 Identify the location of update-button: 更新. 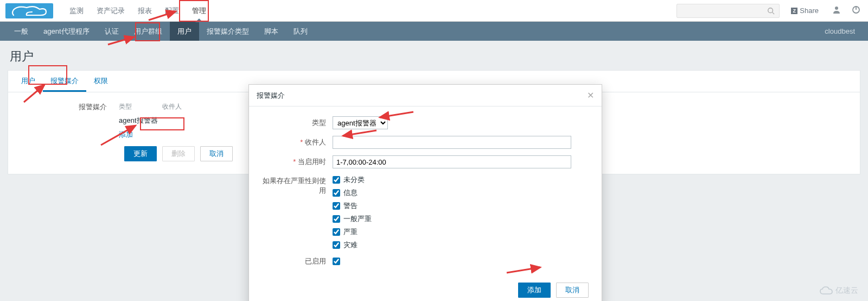
(141, 154).